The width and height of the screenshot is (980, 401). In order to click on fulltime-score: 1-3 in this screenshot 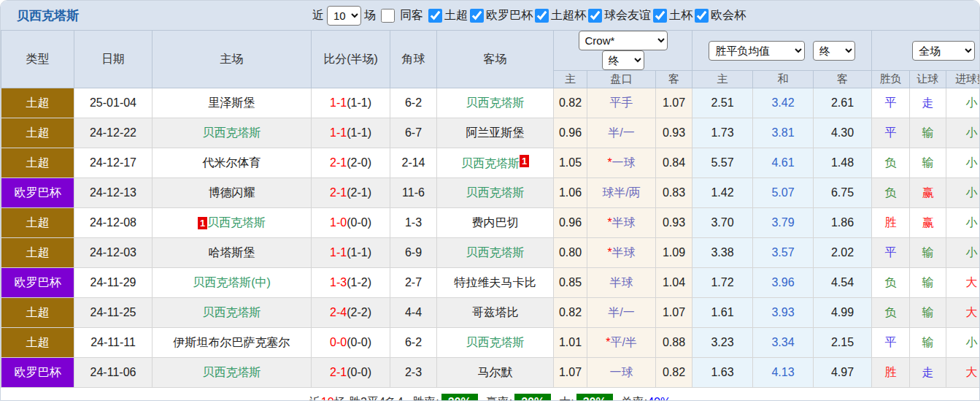, I will do `click(339, 282)`.